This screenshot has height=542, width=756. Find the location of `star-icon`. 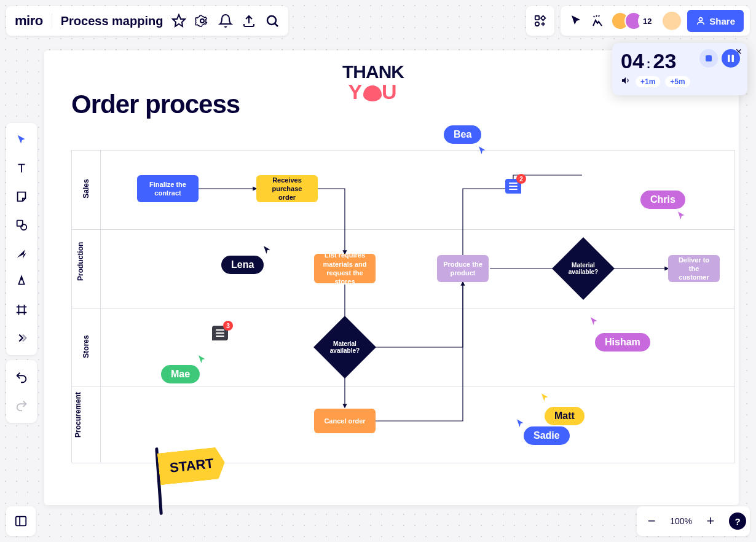

star-icon is located at coordinates (179, 21).